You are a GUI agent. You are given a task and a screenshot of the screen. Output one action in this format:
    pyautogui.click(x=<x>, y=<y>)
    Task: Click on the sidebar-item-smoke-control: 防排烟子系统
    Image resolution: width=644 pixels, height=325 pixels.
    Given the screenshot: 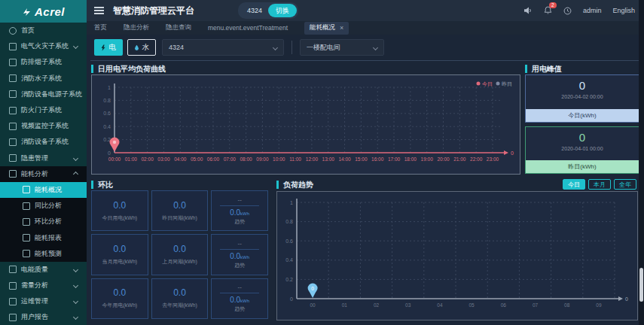 What is the action you would take?
    pyautogui.click(x=44, y=62)
    